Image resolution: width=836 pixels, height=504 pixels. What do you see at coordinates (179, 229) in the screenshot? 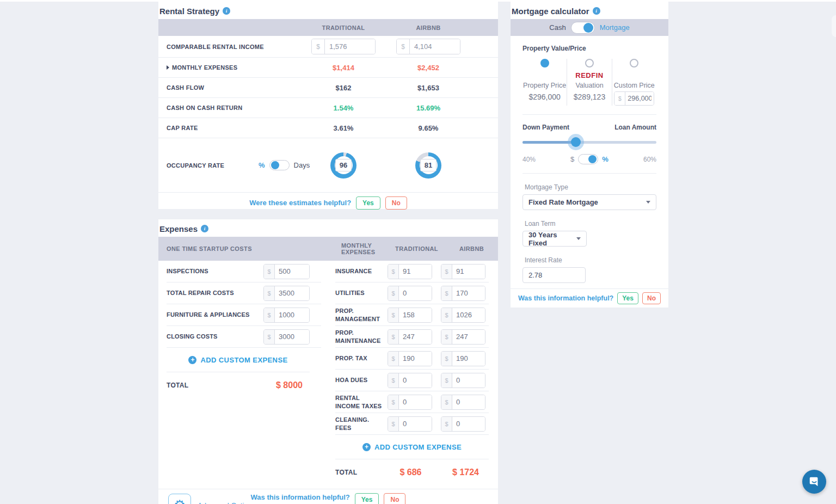
I see `expenses-title: Expenses` at bounding box center [179, 229].